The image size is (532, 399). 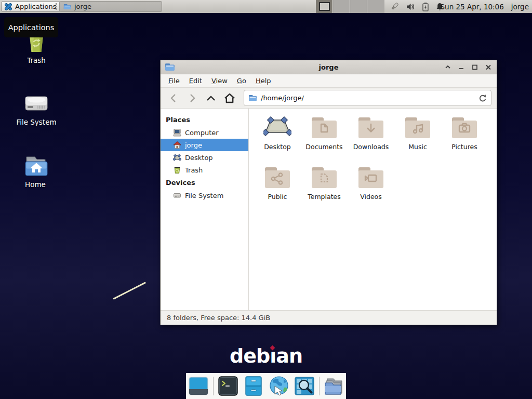 I want to click on file-item-pictures: Pictures, so click(x=464, y=140).